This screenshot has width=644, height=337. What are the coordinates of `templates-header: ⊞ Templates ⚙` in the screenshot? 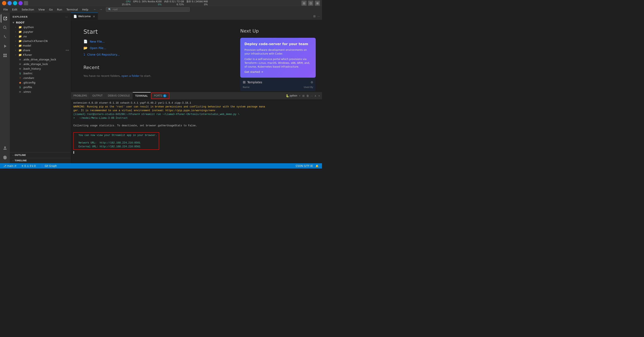 It's located at (278, 82).